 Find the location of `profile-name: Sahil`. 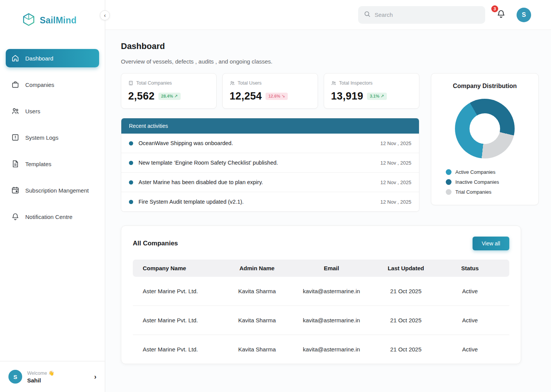

profile-name: Sahil is located at coordinates (41, 381).